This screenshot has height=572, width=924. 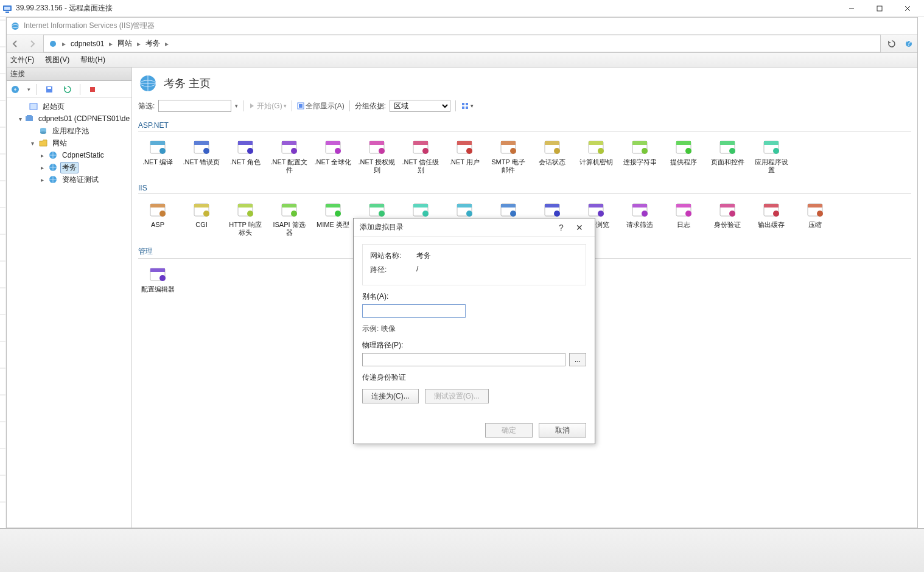 I want to click on nav-back-button, so click(x=15, y=44).